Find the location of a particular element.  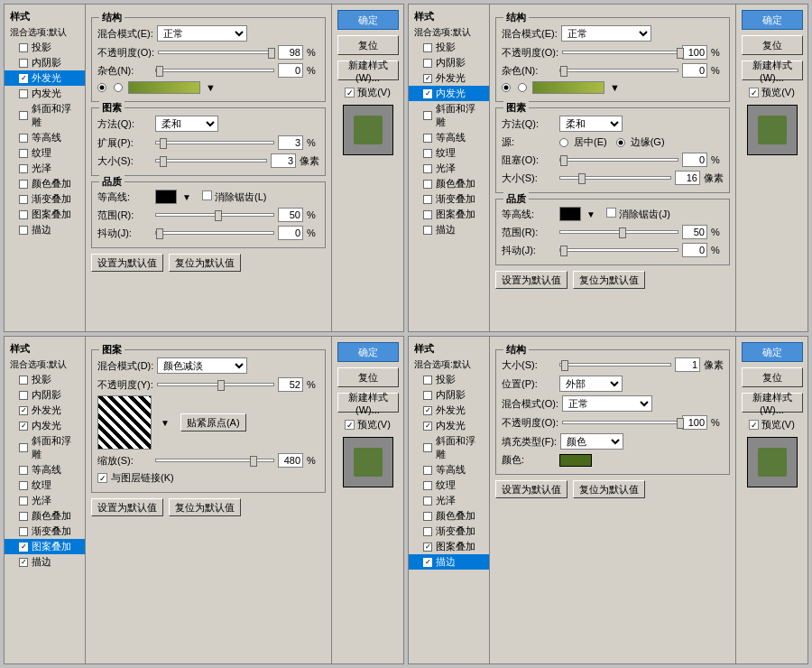

cb-pattern-overlay-3: ✓ is located at coordinates (23, 547).